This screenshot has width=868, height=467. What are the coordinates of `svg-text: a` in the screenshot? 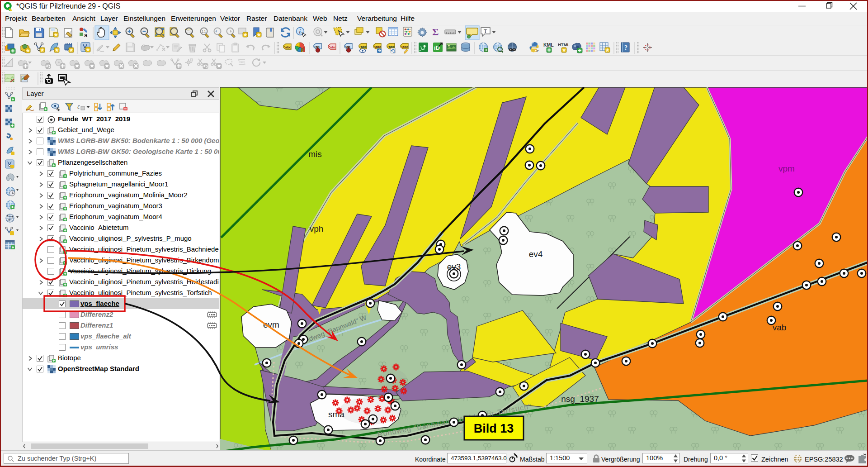 It's located at (86, 35).